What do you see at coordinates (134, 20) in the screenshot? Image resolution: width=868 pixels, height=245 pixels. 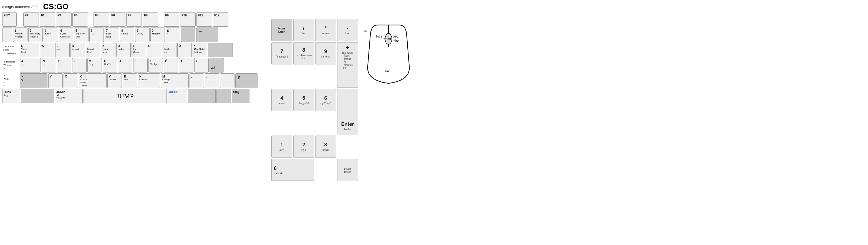 I see `key-f7: F7` at bounding box center [134, 20].